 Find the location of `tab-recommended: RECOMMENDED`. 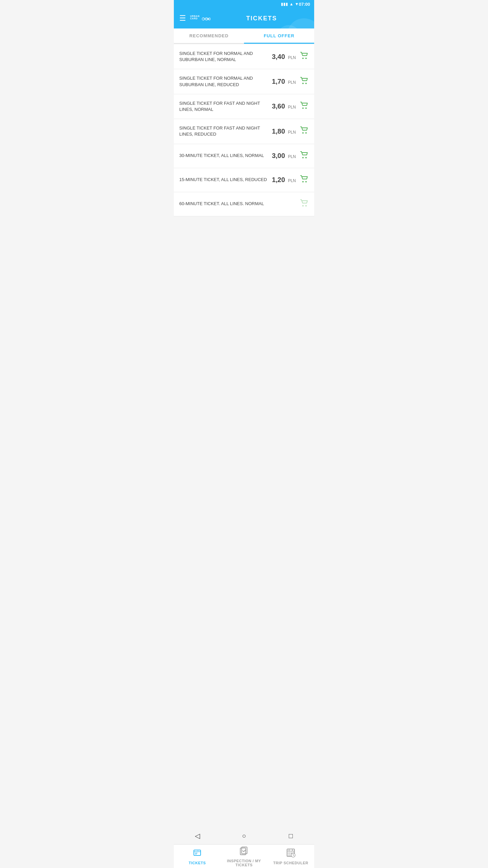

tab-recommended: RECOMMENDED is located at coordinates (209, 36).